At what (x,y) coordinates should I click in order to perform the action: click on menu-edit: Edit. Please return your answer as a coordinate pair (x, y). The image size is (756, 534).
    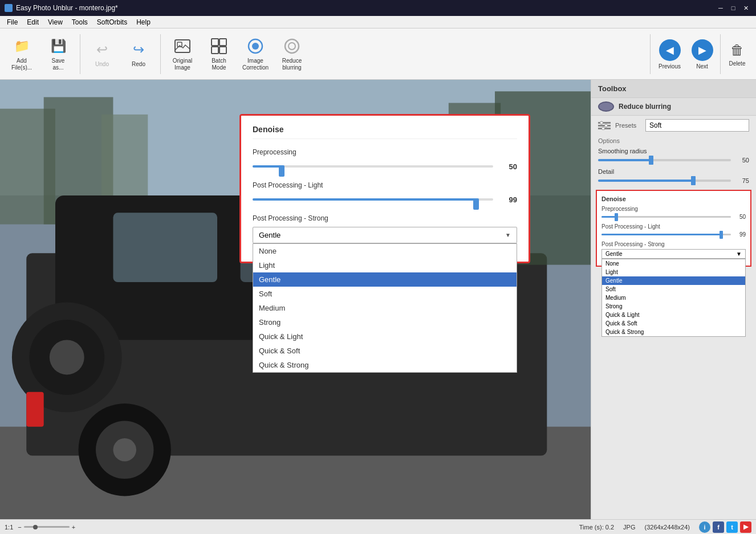
    Looking at the image, I should click on (33, 22).